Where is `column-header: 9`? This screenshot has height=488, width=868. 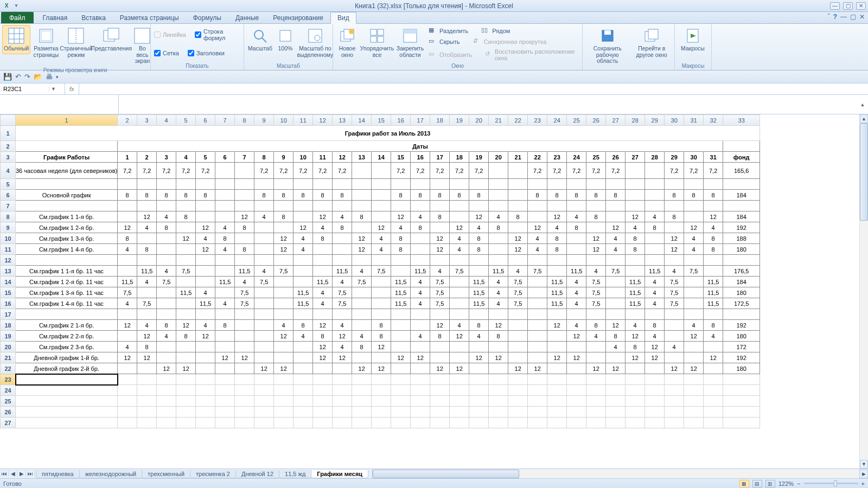 column-header: 9 is located at coordinates (264, 120).